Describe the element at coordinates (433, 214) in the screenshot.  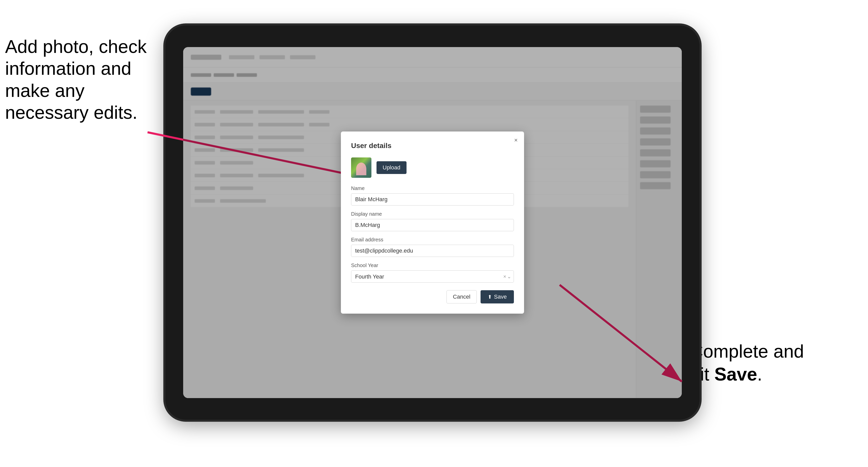
I see `display-name-label: Display name` at that location.